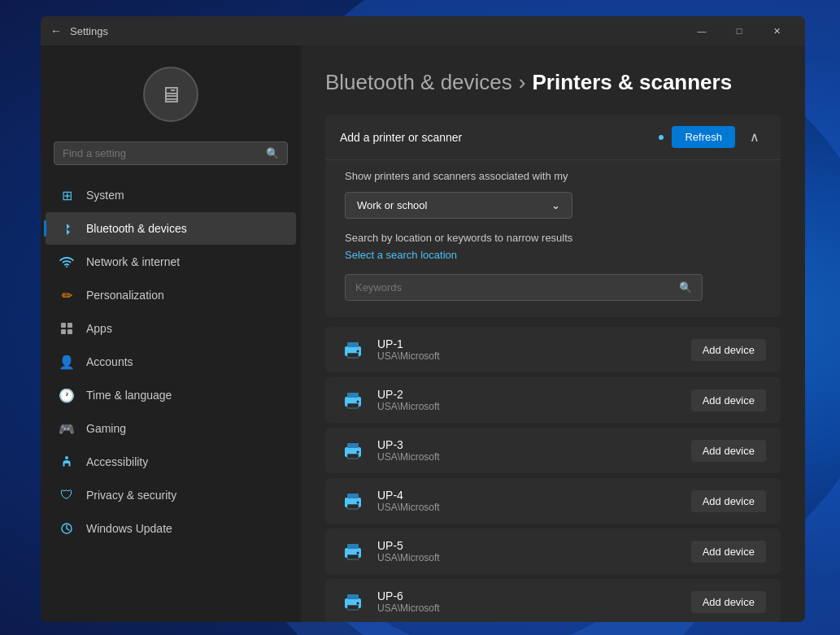  What do you see at coordinates (67, 428) in the screenshot?
I see `gaming-icon: 🎮` at bounding box center [67, 428].